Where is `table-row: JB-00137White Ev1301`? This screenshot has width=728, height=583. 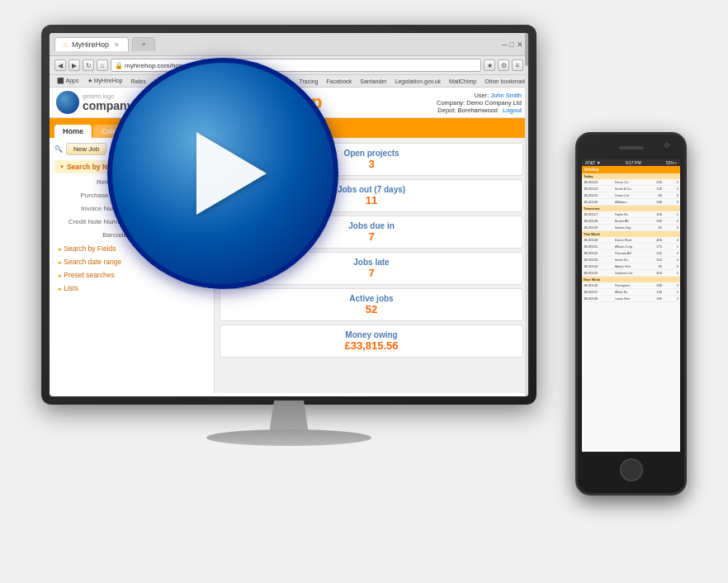
table-row: JB-00137White Ev1301 is located at coordinates (631, 292).